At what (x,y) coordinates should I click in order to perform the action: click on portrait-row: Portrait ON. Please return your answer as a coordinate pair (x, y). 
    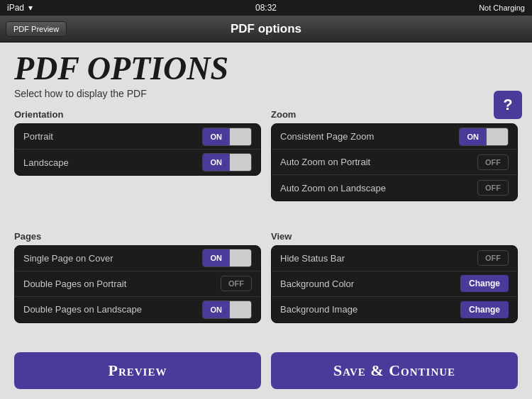
    Looking at the image, I should click on (138, 137).